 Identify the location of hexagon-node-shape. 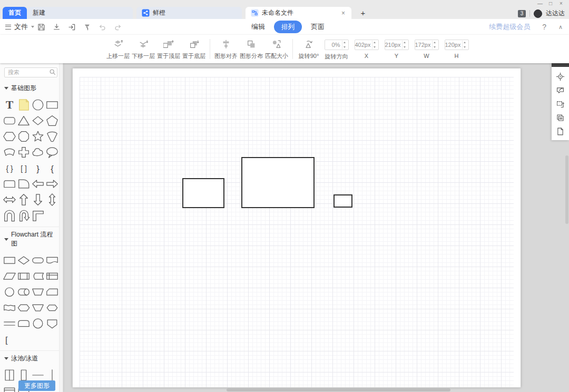
(52, 308).